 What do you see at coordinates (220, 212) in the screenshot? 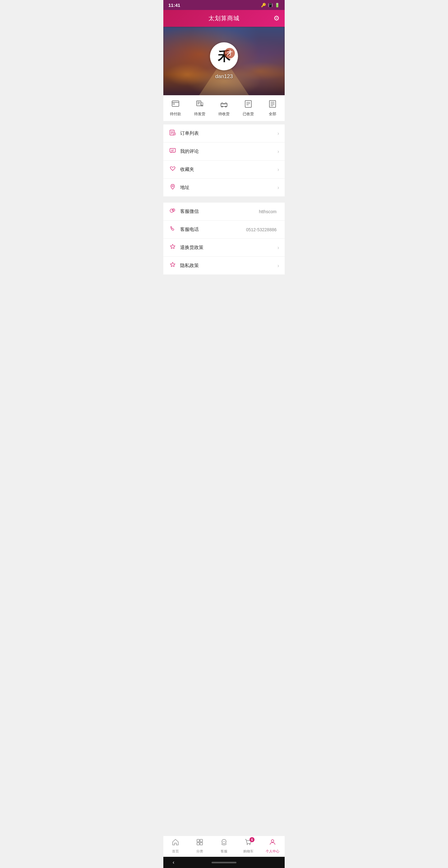
I see `customer-wechat-label: 客服微信` at bounding box center [220, 212].